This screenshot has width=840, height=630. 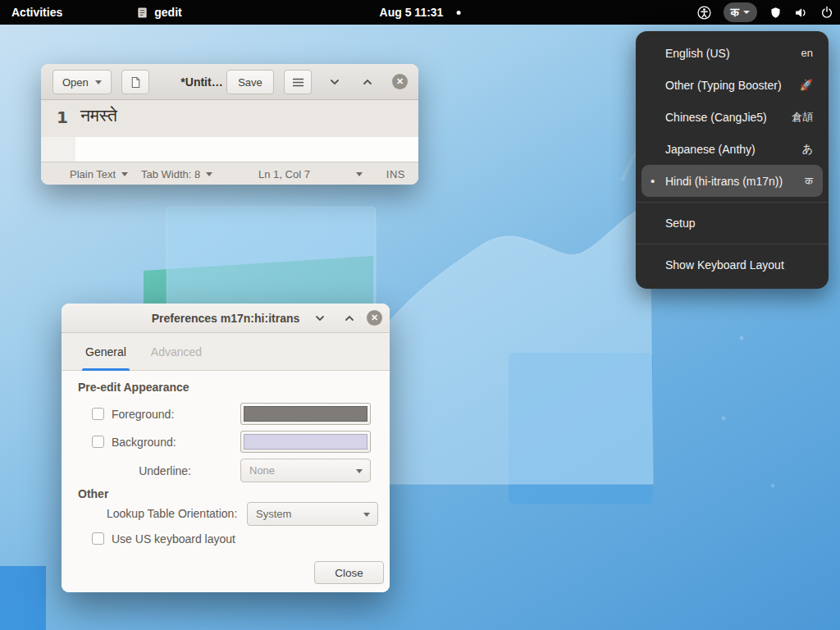 I want to click on save-button: Save, so click(x=250, y=82).